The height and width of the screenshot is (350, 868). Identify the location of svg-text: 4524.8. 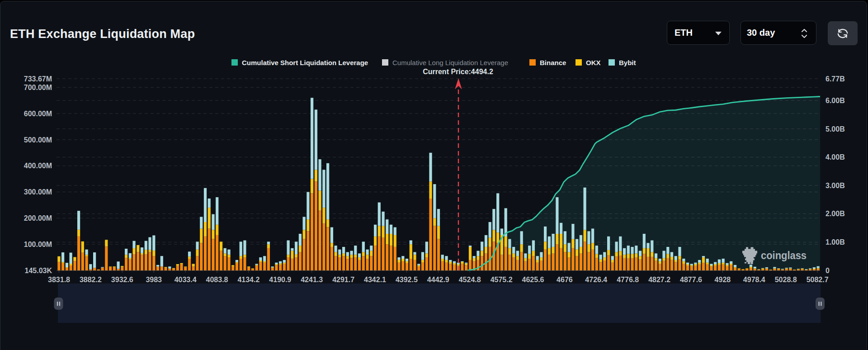
(470, 279).